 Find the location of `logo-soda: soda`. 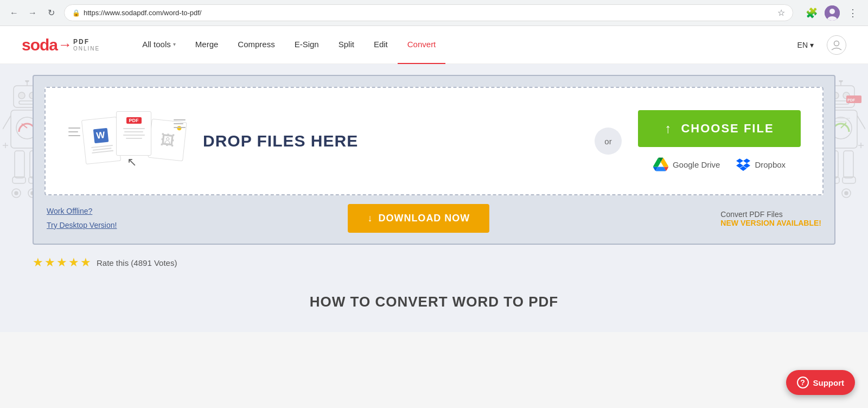

logo-soda: soda is located at coordinates (40, 45).